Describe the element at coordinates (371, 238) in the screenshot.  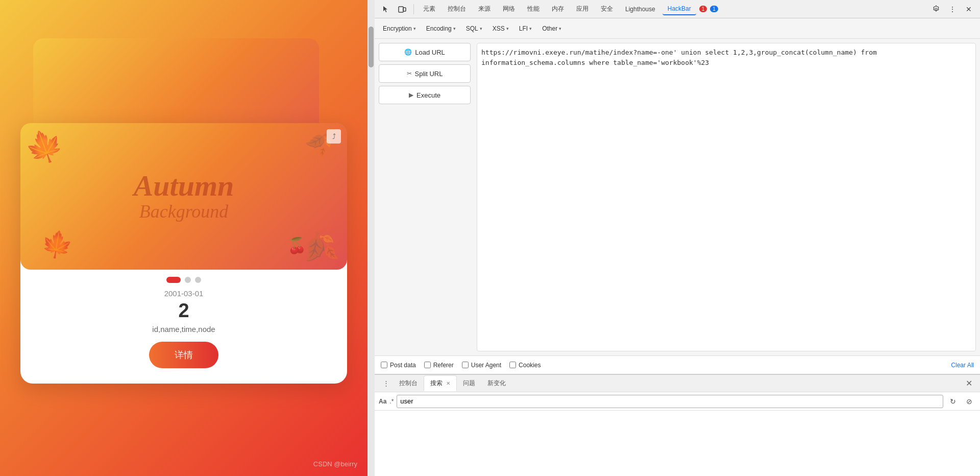
I see `page-scrollbar` at that location.